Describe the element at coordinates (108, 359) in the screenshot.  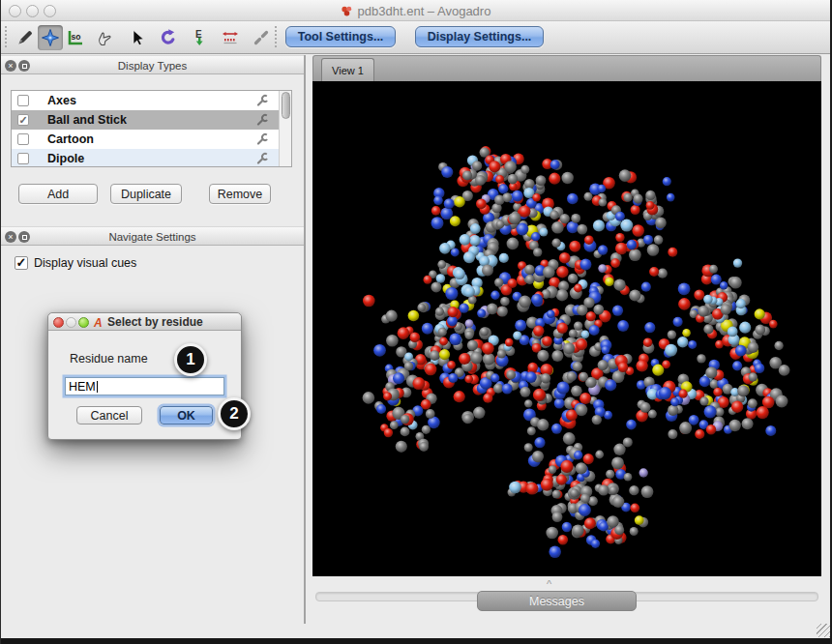
I see `residue-name-label: Residue name` at that location.